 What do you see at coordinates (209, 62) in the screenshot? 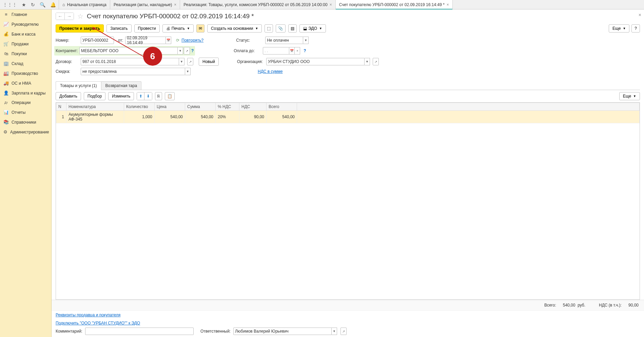
I see `new-contract-button: Новый` at bounding box center [209, 62].